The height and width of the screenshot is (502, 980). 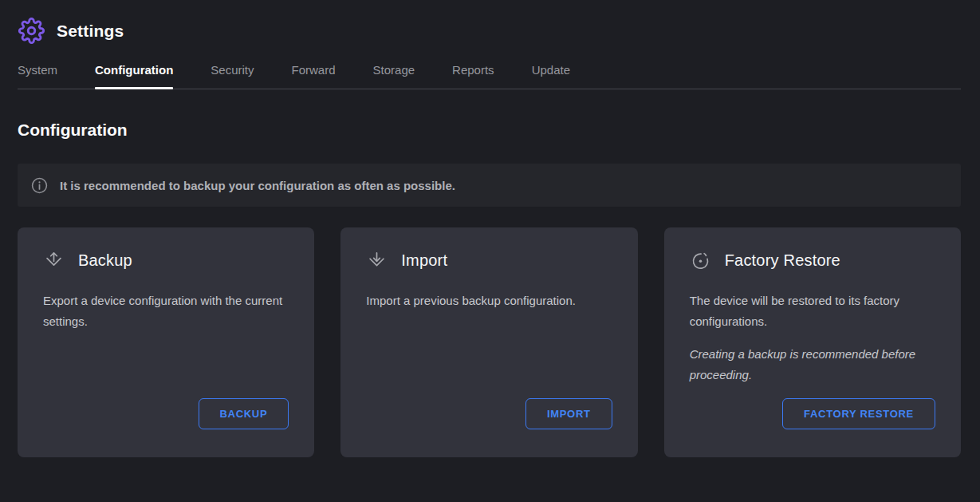 What do you see at coordinates (134, 76) in the screenshot?
I see `tab-configuration: Configuration` at bounding box center [134, 76].